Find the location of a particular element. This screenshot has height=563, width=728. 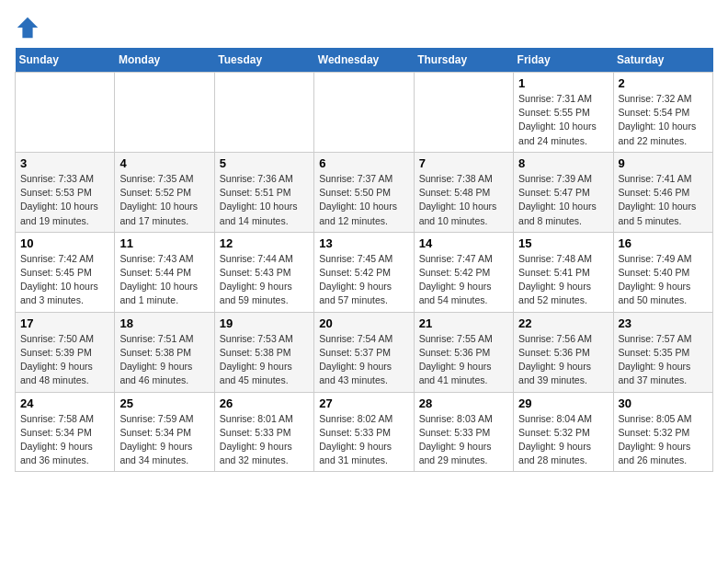

day-info: Sunrise: 7:45 AM Sunset: 5:42 PM Dayligh… is located at coordinates (364, 280).